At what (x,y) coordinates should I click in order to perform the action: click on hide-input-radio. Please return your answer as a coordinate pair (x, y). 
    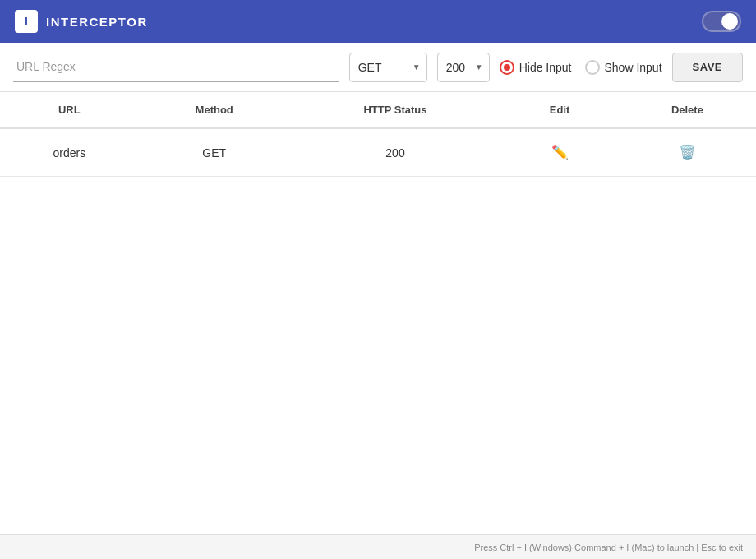
    Looking at the image, I should click on (507, 67).